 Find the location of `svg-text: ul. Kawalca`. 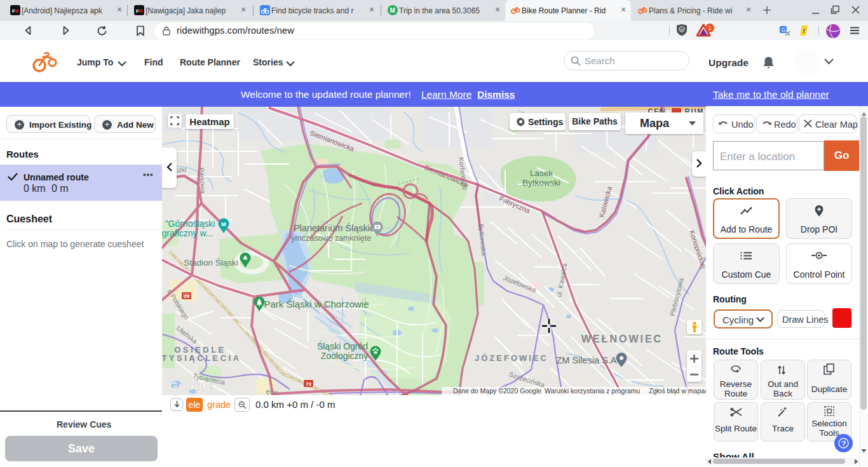

svg-text: ul. Kawalca is located at coordinates (562, 280).